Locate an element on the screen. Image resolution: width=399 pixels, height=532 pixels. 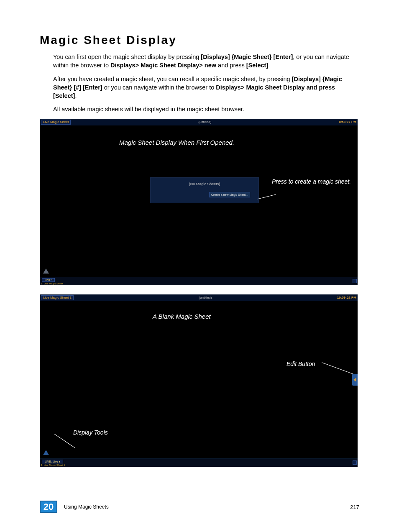
ss1-corner-icon is located at coordinates (355, 281).